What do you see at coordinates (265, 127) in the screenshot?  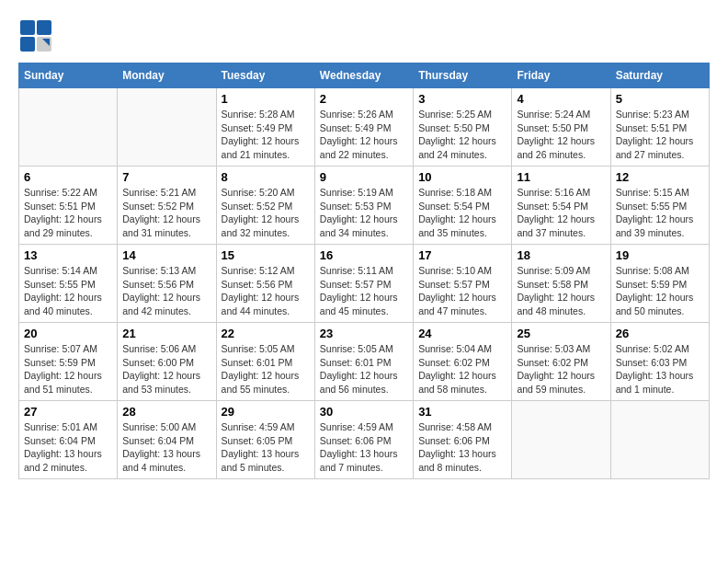 I see `calendar-cell: 1Sunrise: 5:28 AM Sunset: 5:49 PM Daylig…` at bounding box center [265, 127].